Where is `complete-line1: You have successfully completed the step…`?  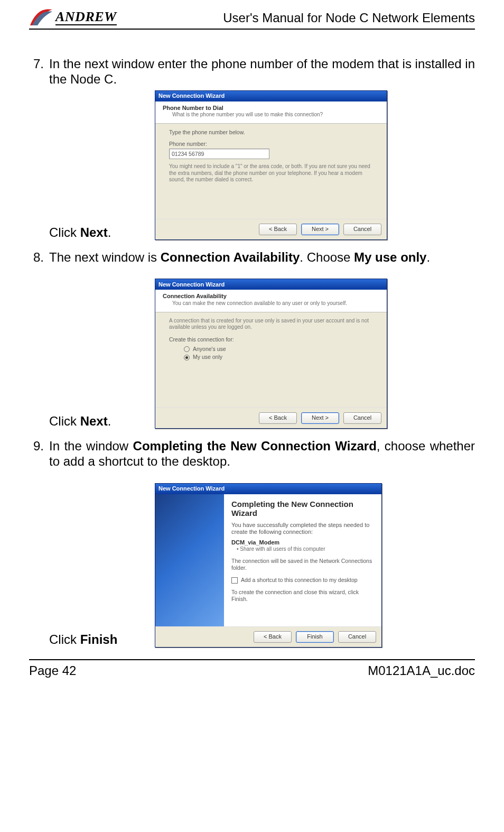
complete-line1: You have successfully completed the step… is located at coordinates (303, 529).